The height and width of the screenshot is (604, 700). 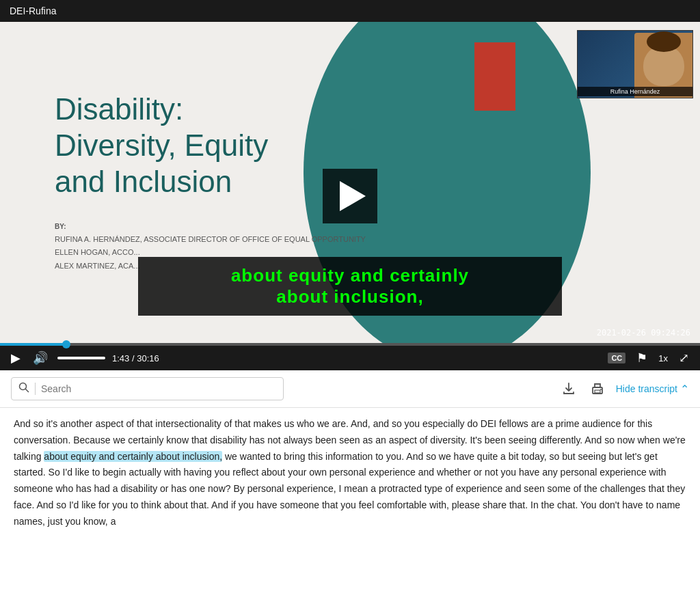 I want to click on flag-icon: ⚑, so click(x=642, y=358).